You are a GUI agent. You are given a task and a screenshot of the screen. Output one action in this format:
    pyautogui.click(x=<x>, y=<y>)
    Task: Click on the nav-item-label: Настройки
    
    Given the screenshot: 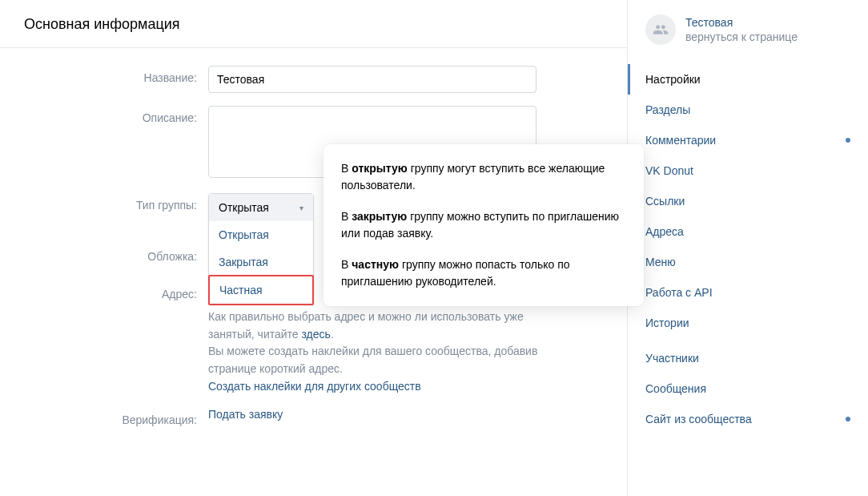 What is the action you would take?
    pyautogui.click(x=673, y=79)
    